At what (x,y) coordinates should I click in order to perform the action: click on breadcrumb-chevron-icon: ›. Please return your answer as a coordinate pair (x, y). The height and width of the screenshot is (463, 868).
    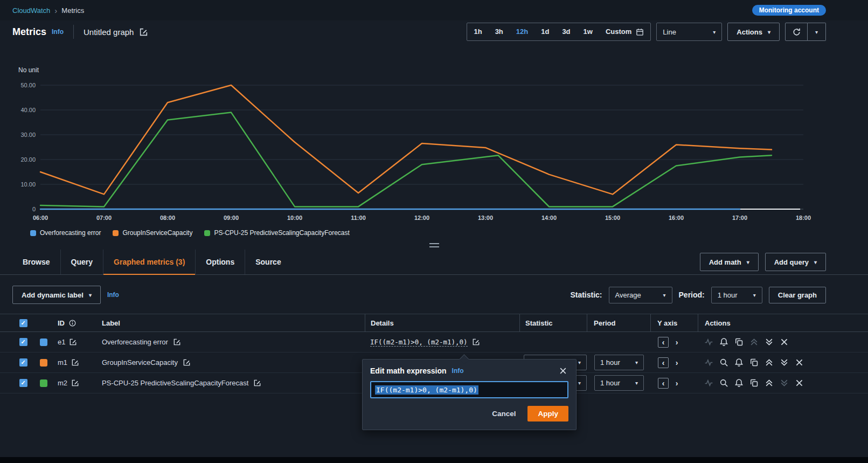
    Looking at the image, I should click on (56, 11).